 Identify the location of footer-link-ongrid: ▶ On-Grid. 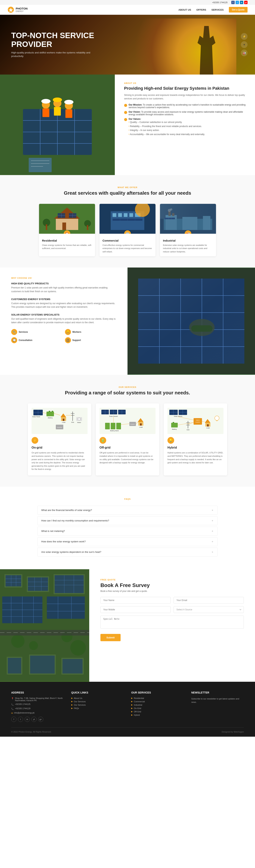
(158, 708).